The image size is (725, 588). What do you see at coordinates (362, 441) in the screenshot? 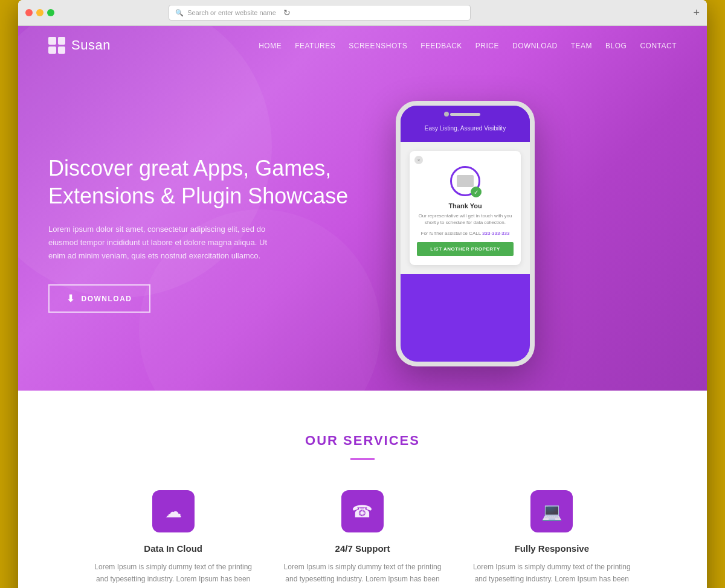
I see `services-title: OUR SERVICES` at bounding box center [362, 441].